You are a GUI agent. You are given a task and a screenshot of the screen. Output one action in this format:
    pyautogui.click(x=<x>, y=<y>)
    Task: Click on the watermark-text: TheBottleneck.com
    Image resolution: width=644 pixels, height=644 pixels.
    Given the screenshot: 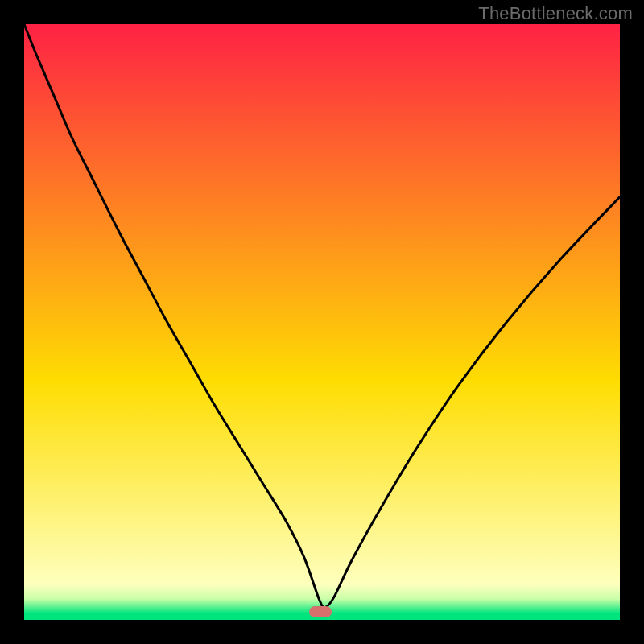 What is the action you would take?
    pyautogui.click(x=555, y=14)
    